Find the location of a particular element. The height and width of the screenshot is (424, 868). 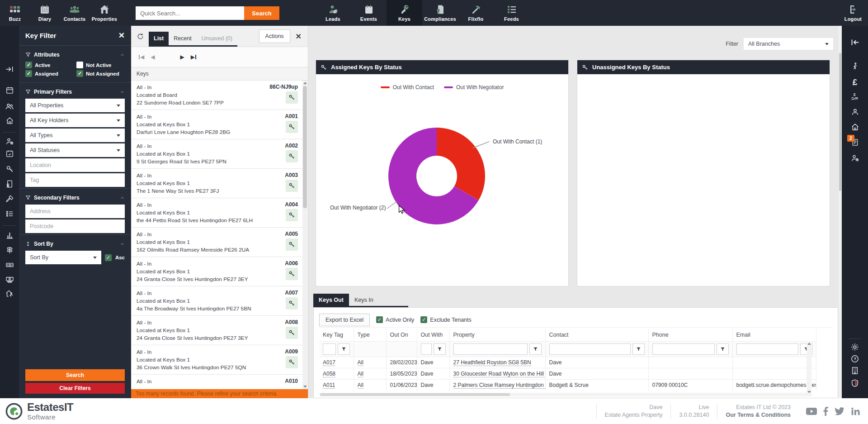

key-tag-link: A058 is located at coordinates (329, 374).